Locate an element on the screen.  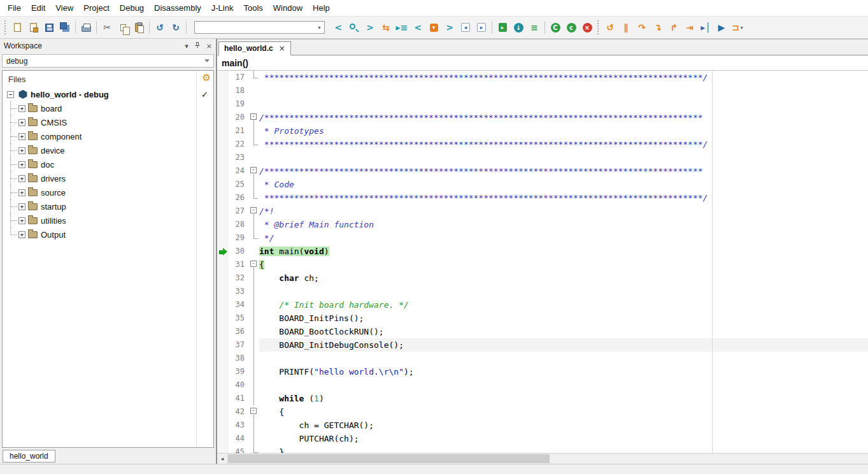
settings-gear-icon: ⚙ is located at coordinates (206, 78).